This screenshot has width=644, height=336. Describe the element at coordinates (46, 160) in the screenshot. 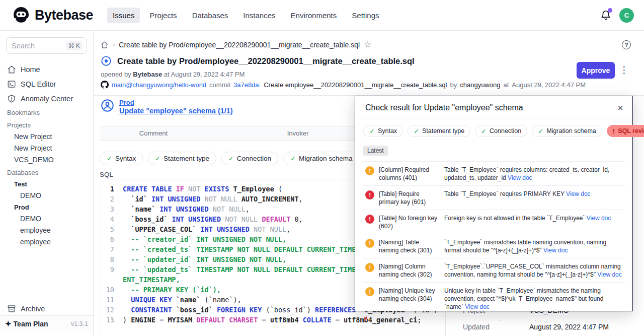

I see `sidebar-item-vcs-demo: VCS_DEMO` at that location.